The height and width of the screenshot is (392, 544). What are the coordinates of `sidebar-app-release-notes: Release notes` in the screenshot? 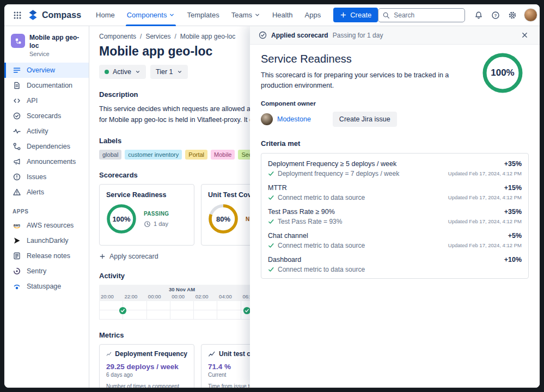 It's located at (47, 256).